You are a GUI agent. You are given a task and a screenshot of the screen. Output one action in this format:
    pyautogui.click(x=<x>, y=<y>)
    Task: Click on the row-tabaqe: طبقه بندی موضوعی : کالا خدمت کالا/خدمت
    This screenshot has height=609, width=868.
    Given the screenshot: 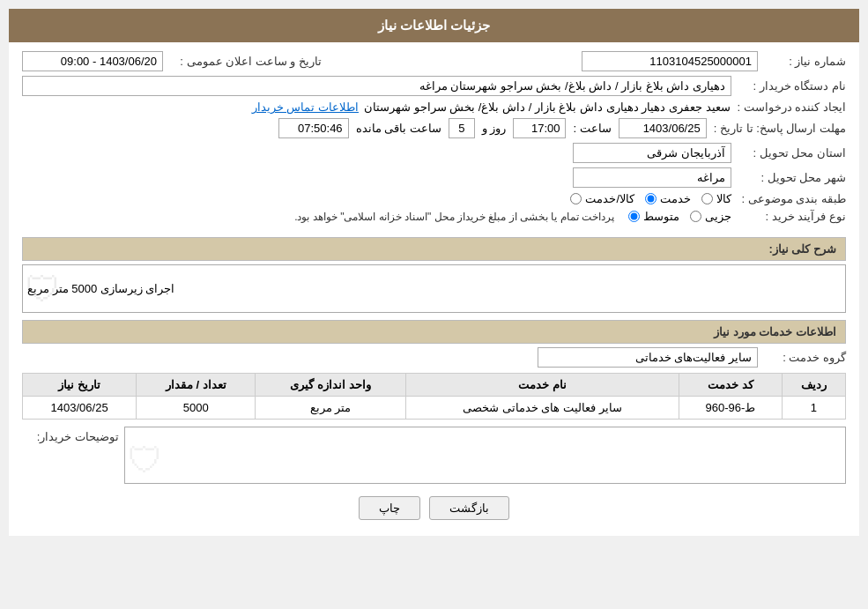 What is the action you would take?
    pyautogui.click(x=434, y=199)
    